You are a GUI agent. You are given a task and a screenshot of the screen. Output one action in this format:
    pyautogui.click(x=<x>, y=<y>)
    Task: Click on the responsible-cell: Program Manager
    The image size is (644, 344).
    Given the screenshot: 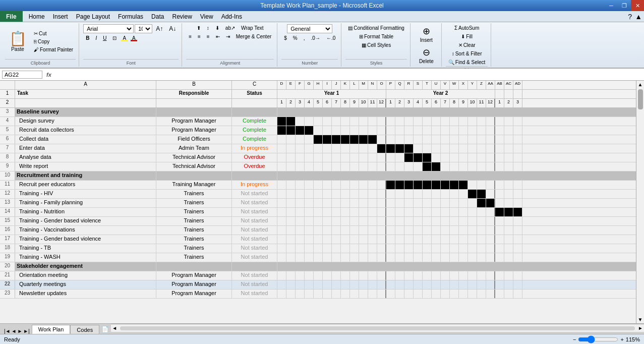 What is the action you would take?
    pyautogui.click(x=194, y=294)
    